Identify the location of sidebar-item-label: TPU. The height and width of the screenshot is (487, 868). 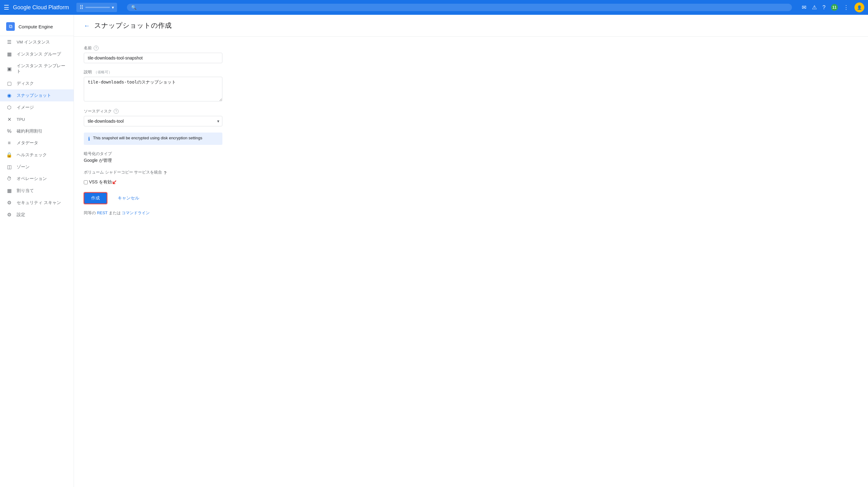
(21, 119).